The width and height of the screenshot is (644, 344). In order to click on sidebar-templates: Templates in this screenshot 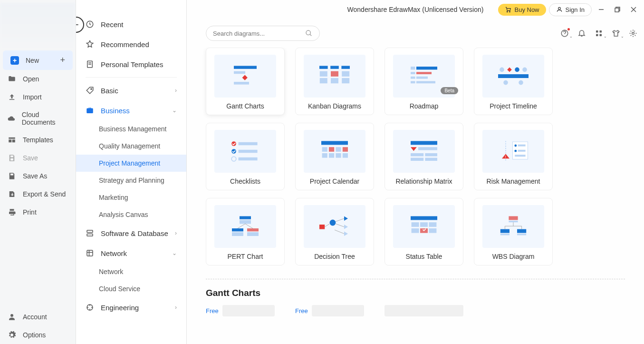, I will do `click(38, 140)`.